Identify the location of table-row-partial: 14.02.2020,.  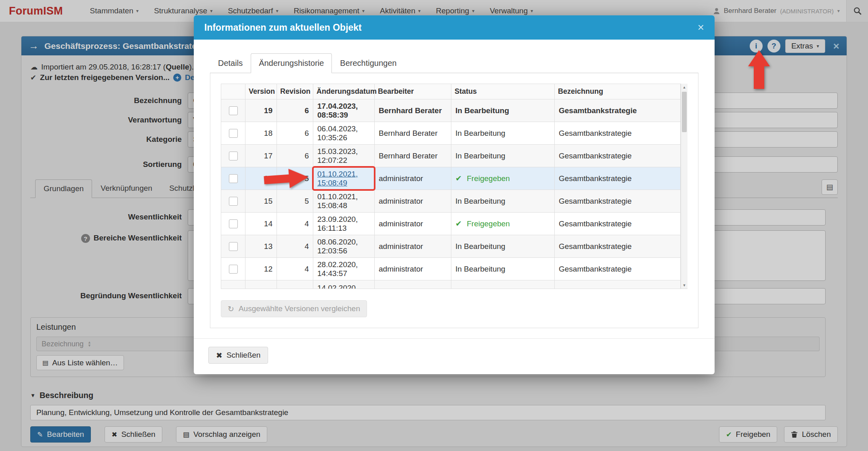
(451, 285).